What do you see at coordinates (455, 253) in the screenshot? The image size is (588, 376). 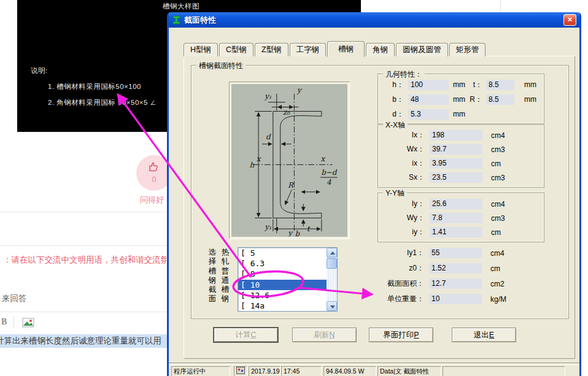 I see `field-value: 55` at bounding box center [455, 253].